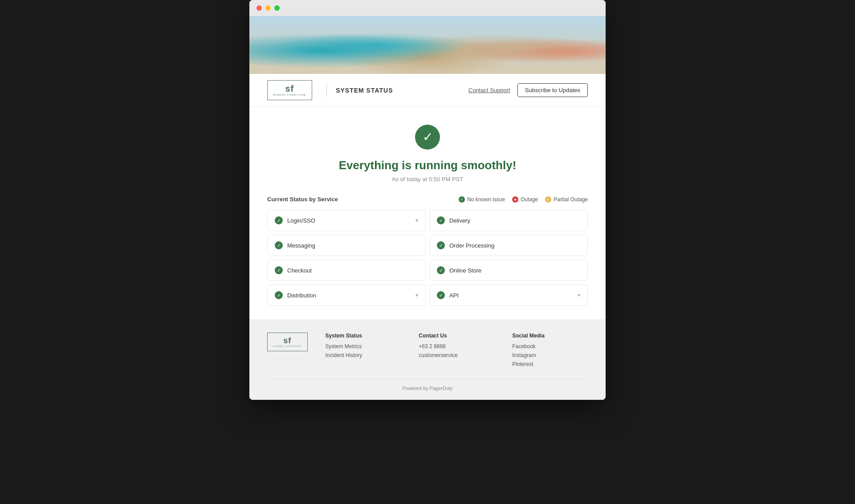 The width and height of the screenshot is (855, 504). What do you see at coordinates (466, 245) in the screenshot?
I see `service-left: ✓Order Processing` at bounding box center [466, 245].